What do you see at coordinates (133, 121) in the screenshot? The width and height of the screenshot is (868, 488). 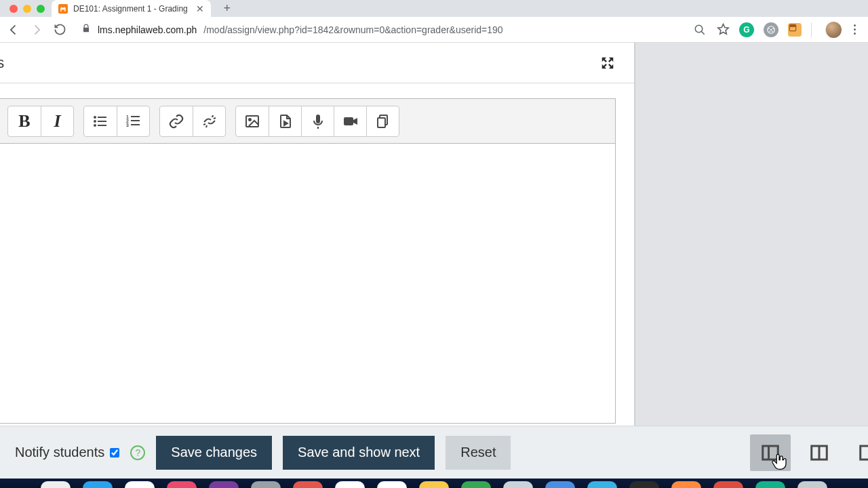 I see `numbered-list-button: 123` at bounding box center [133, 121].